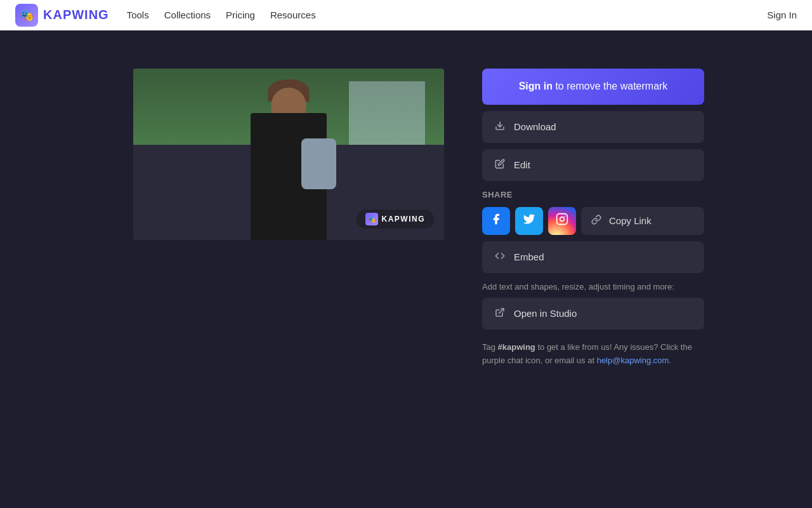 This screenshot has height=508, width=812. I want to click on bottom-text-1: Tag, so click(490, 347).